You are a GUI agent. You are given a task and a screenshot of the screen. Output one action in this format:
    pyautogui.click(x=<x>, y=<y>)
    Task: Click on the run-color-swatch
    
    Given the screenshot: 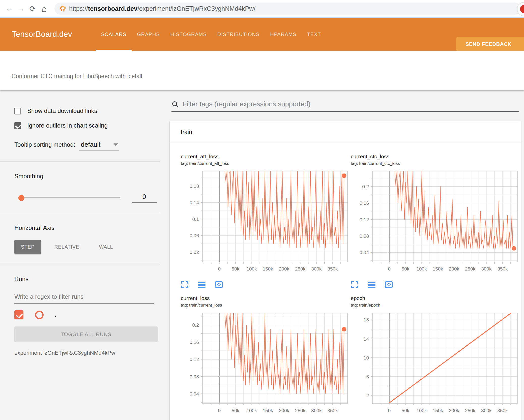 What is the action you would take?
    pyautogui.click(x=39, y=315)
    